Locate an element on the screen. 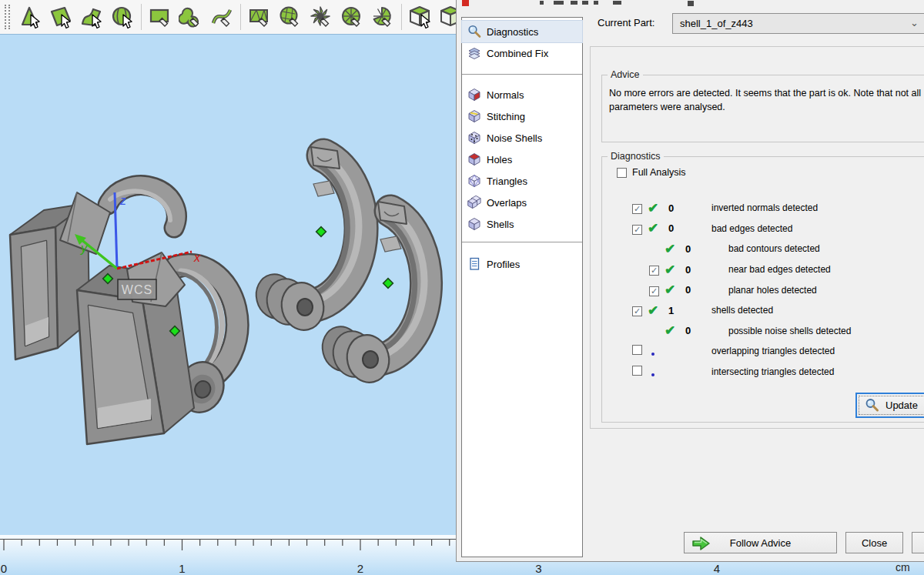 This screenshot has height=575, width=924. ruler-unit-label: cm is located at coordinates (902, 567).